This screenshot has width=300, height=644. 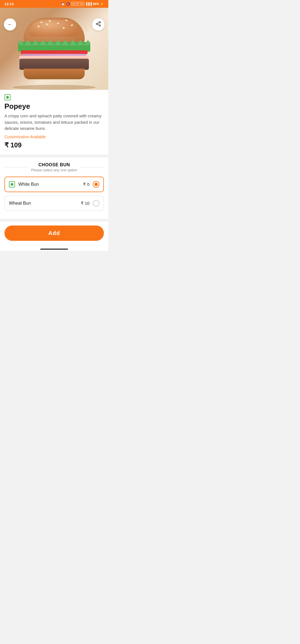 What do you see at coordinates (8, 97) in the screenshot?
I see `veg-badge` at bounding box center [8, 97].